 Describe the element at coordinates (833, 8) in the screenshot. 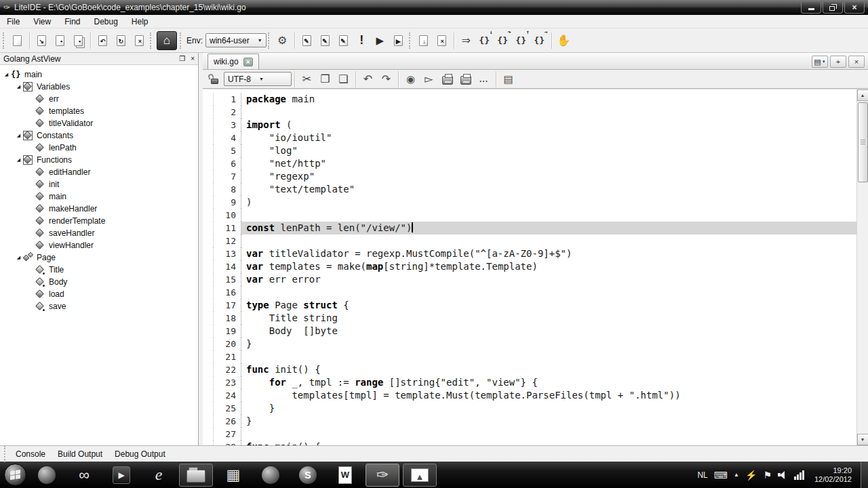

I see `restore-button` at that location.